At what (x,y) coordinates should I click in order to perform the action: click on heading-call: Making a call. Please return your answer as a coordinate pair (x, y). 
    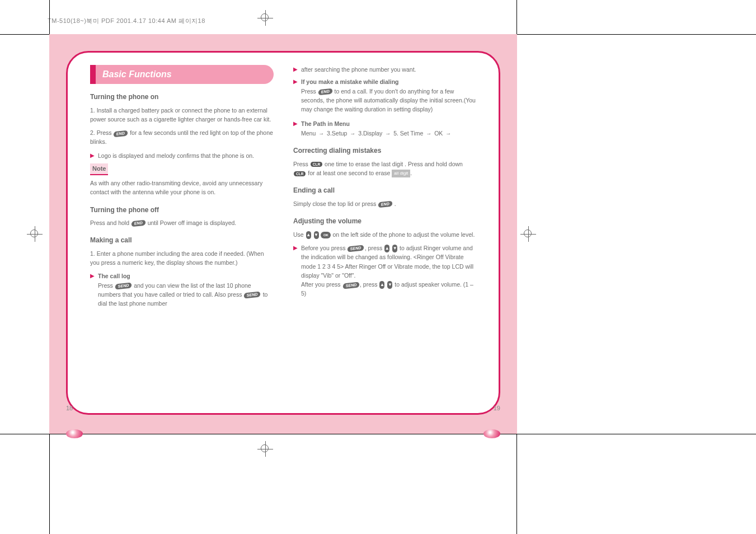
    Looking at the image, I should click on (181, 241).